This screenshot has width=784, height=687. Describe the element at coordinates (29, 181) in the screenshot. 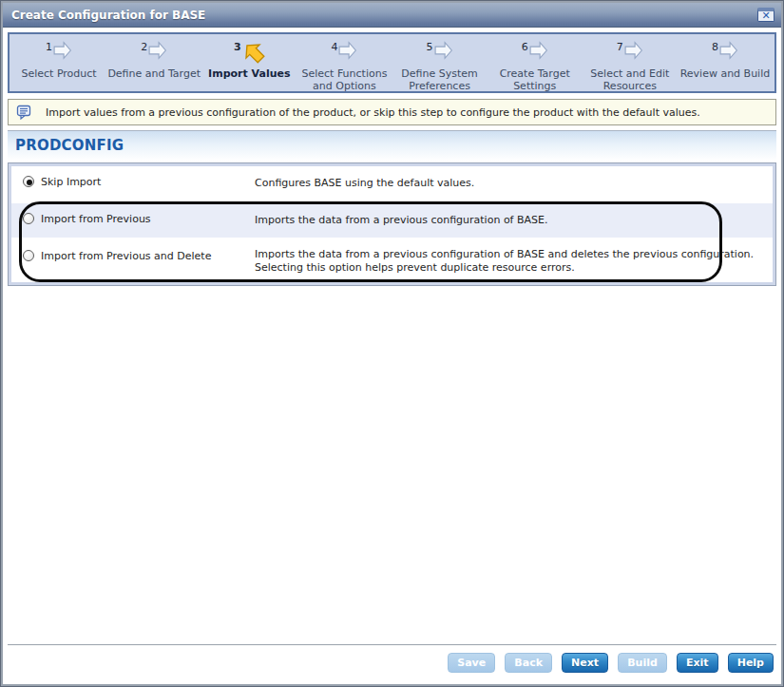

I see `radio-skip-import` at that location.